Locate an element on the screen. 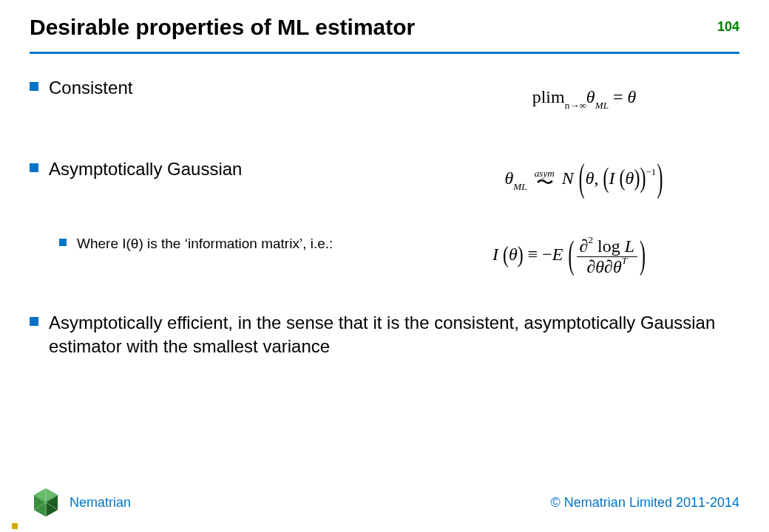 This screenshot has width=769, height=532. sym-sq: 2 is located at coordinates (590, 239).